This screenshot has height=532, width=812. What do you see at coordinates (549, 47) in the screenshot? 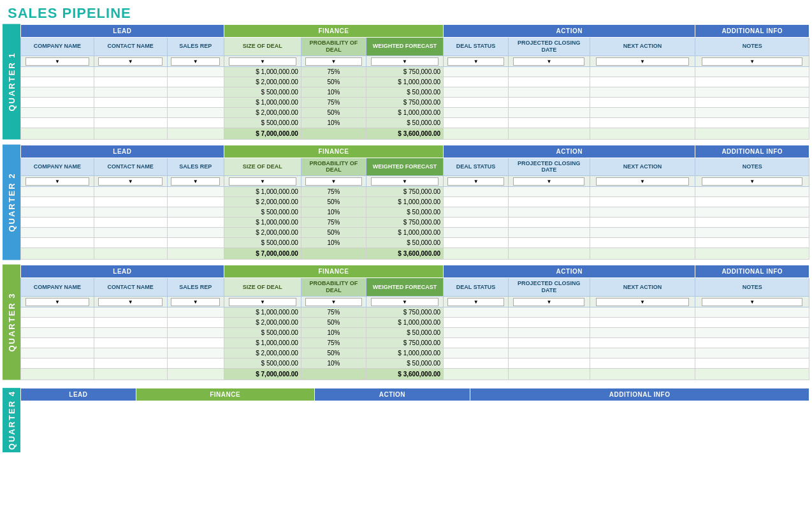
I see `col-header-projected-closing-date: PROJECTED CLOSING DATE` at bounding box center [549, 47].